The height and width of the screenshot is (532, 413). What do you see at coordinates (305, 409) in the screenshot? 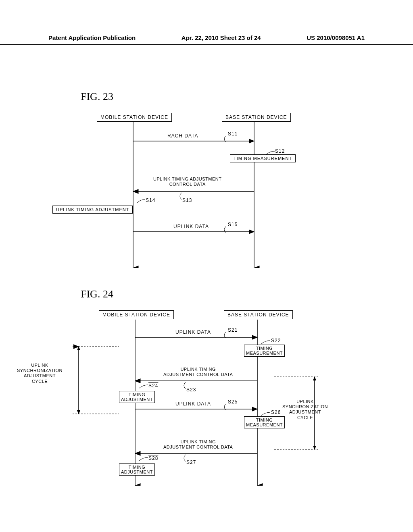
I see `fig24-right-cycle: UPLINKSYNCHRONIZATIONADJUSTMENTCYCLE` at bounding box center [305, 409].